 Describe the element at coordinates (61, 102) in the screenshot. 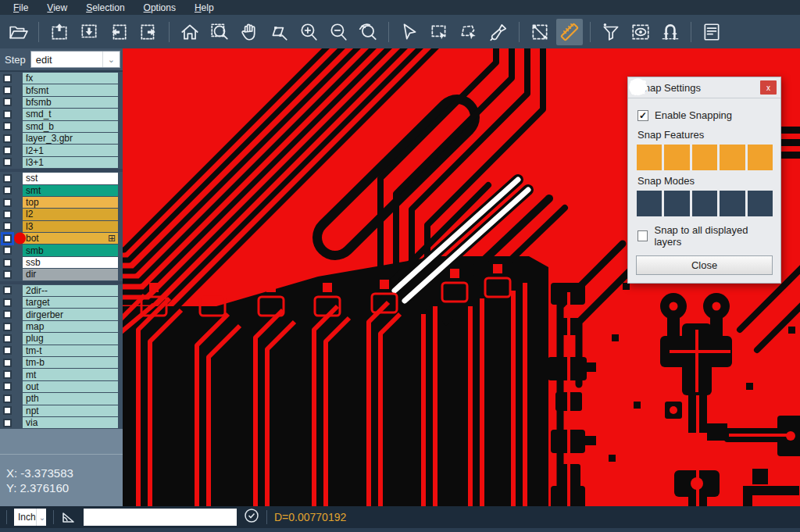

I see `layer-row-bfsmb: bfsmb` at that location.